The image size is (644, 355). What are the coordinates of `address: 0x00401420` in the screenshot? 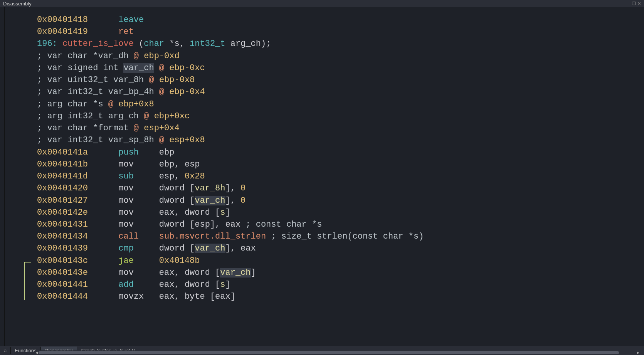 It's located at (78, 188).